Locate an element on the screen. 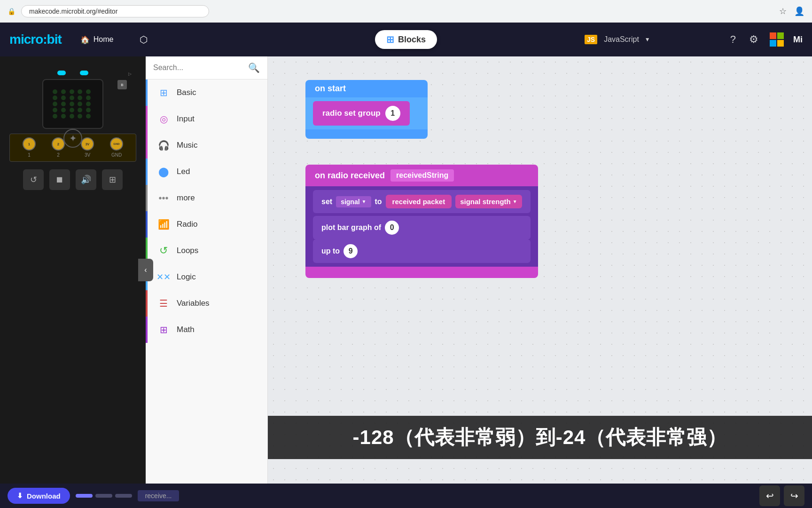 The image size is (812, 508). profile-icon: 👤 is located at coordinates (799, 11).